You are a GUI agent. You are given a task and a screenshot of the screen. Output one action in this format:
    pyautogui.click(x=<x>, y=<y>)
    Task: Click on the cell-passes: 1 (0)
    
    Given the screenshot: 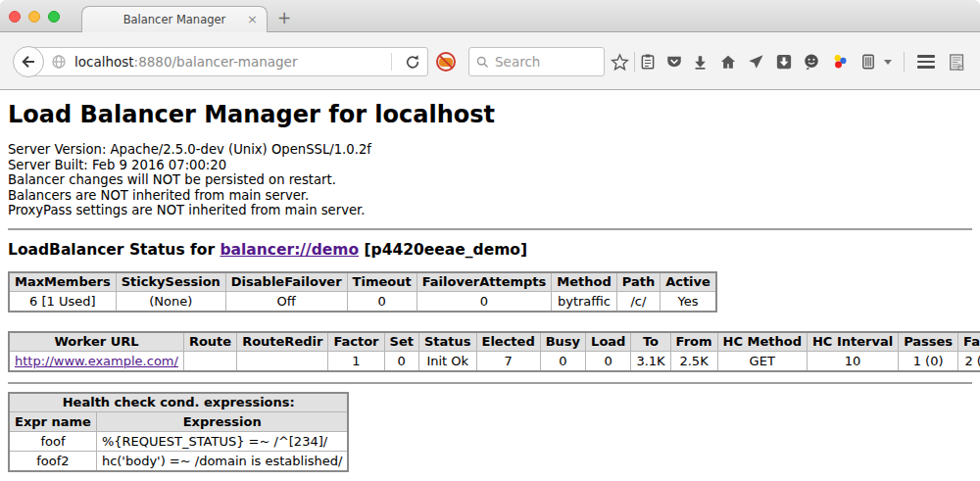 What is the action you would take?
    pyautogui.click(x=929, y=361)
    